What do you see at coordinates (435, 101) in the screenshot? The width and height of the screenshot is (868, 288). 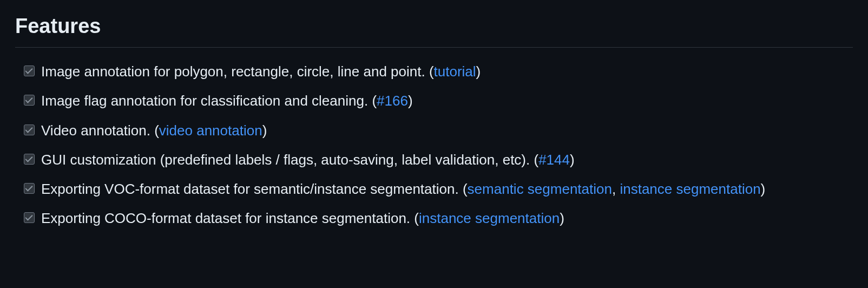 I see `feature-item: Image flag annotation for classification…` at bounding box center [435, 101].